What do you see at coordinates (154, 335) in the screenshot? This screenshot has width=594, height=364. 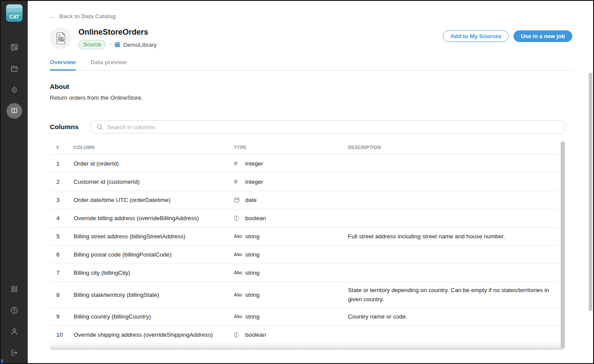 I see `column-name: Override shipping address (overrideShipp…` at bounding box center [154, 335].